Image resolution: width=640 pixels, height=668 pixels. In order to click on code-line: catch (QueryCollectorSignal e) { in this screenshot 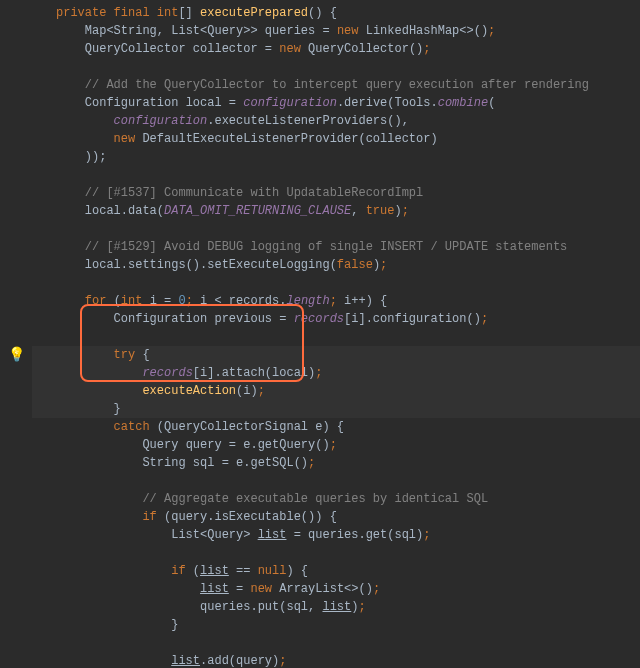, I will do `click(336, 427)`.